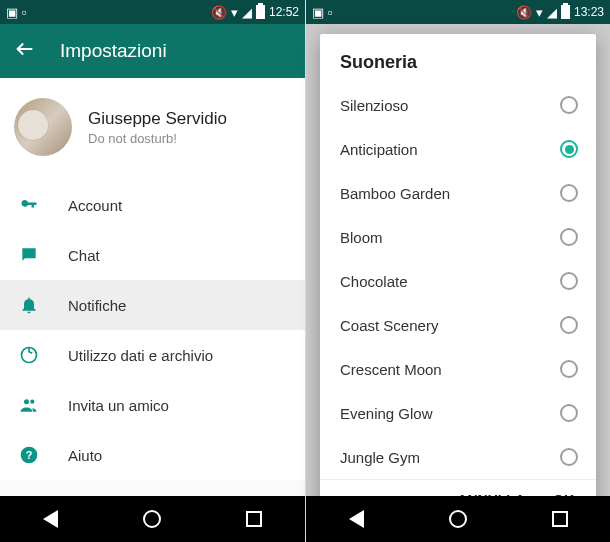 The height and width of the screenshot is (542, 610). Describe the element at coordinates (458, 369) in the screenshot. I see `ringtone-option: Crescent Moon` at that location.